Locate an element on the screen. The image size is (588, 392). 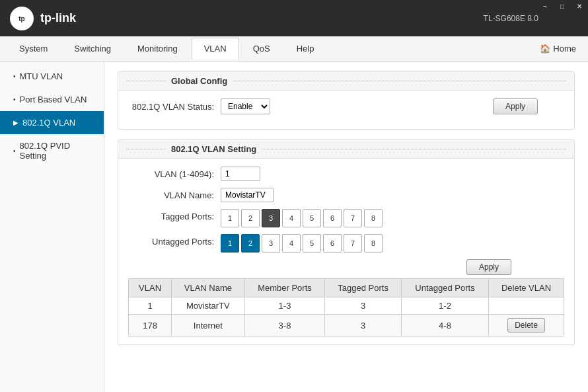
vlan-name-label: VLAN Name: is located at coordinates (171, 196).